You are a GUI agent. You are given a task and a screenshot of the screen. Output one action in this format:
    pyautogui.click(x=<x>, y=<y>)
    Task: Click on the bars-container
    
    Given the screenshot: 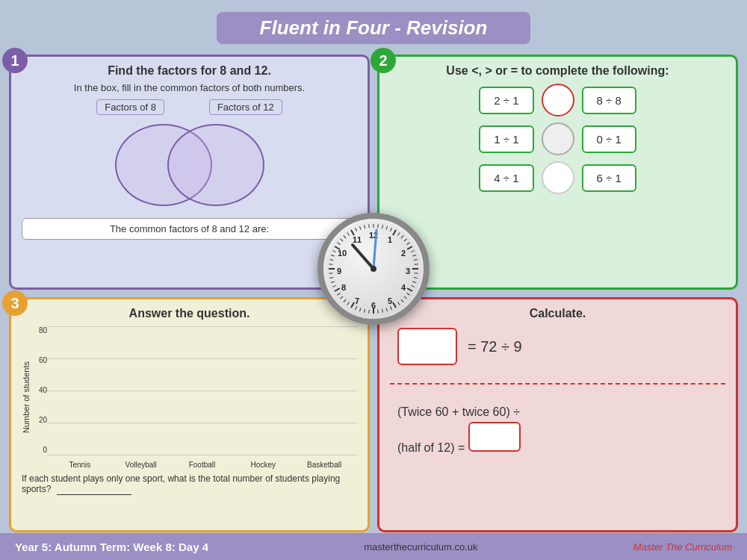 What is the action you would take?
    pyautogui.click(x=202, y=390)
    